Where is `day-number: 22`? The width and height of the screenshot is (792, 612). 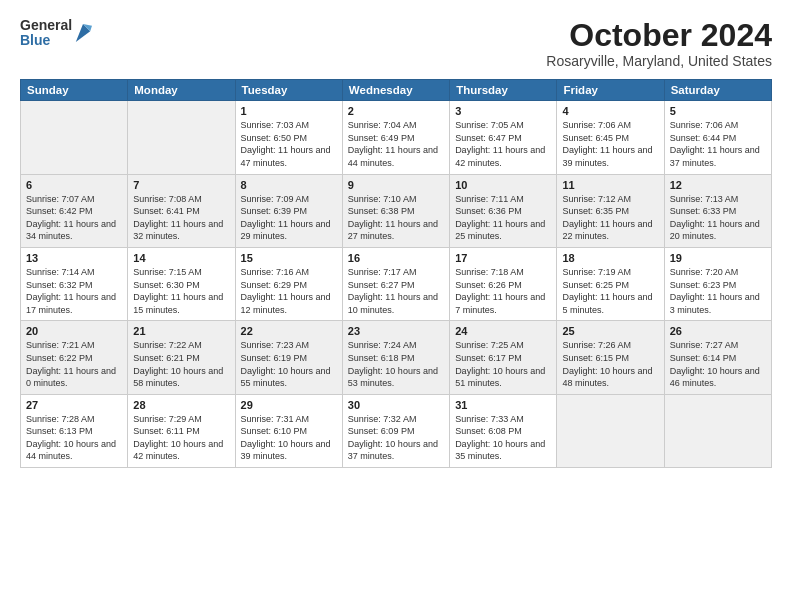
day-number: 22 is located at coordinates (289, 331).